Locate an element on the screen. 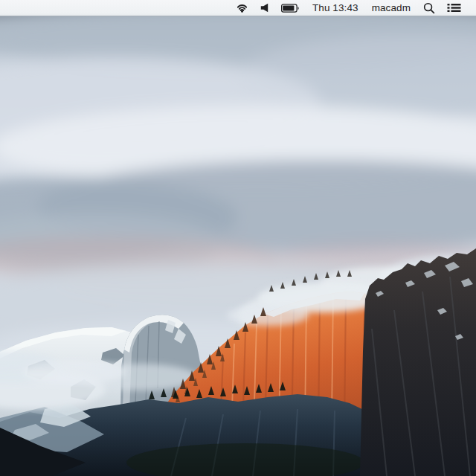 This screenshot has height=476, width=476. volume-icon is located at coordinates (265, 7).